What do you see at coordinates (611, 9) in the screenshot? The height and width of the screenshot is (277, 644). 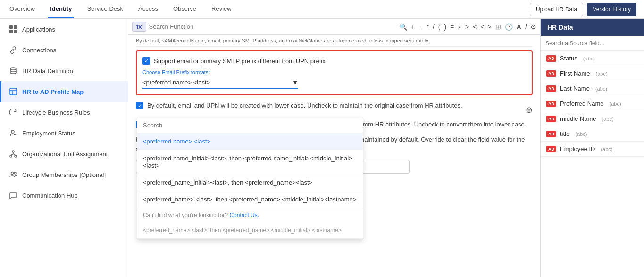 I see `version-history-button: Version History` at bounding box center [611, 9].